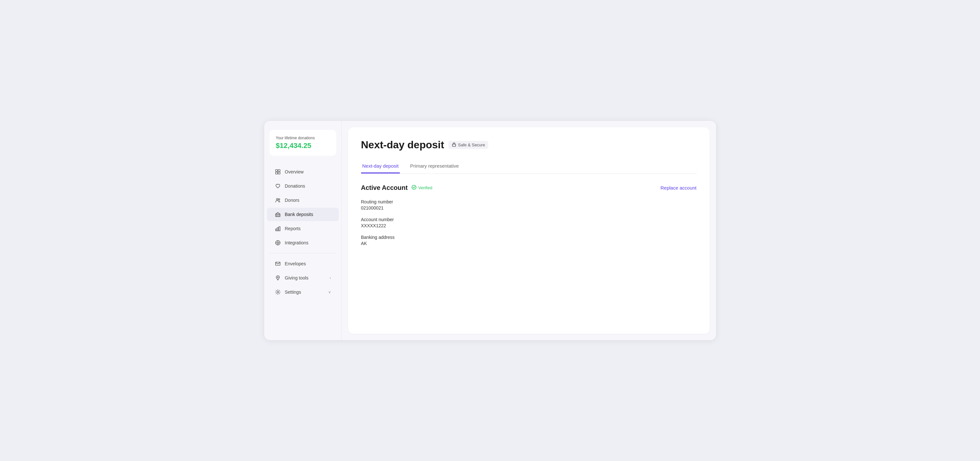  I want to click on verified-check-icon, so click(414, 188).